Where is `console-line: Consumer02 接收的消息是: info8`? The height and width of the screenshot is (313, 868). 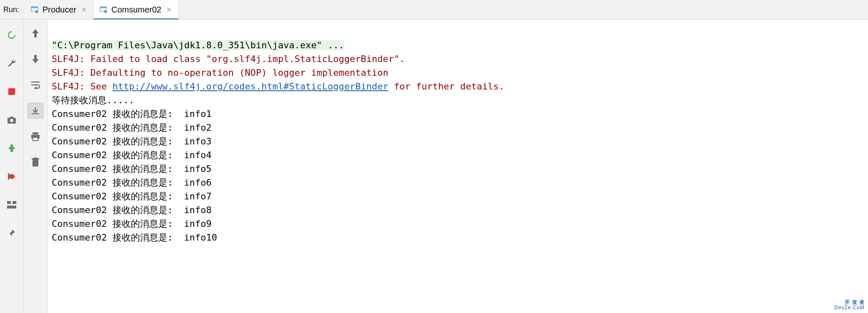
console-line: Consumer02 接收的消息是: info8 is located at coordinates (132, 210).